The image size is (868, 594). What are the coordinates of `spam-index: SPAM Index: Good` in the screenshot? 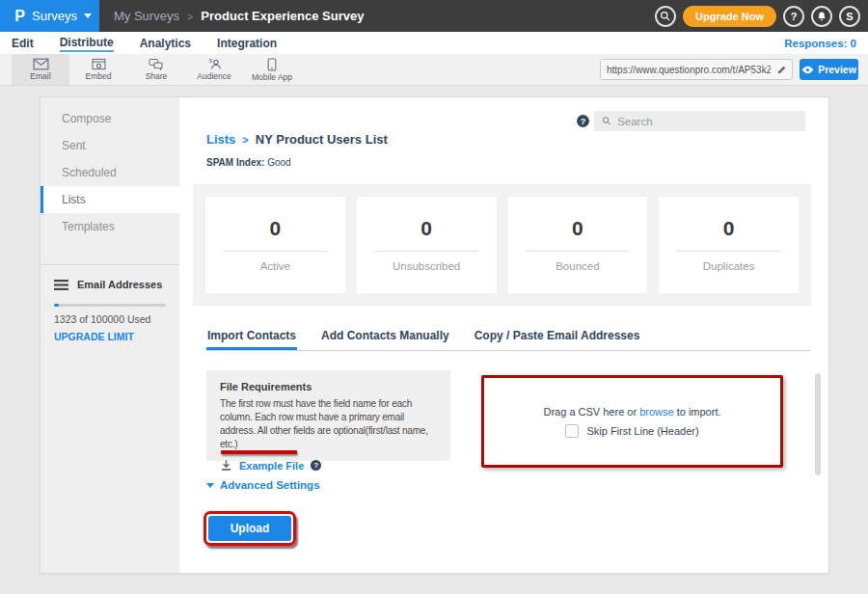 It's located at (249, 162).